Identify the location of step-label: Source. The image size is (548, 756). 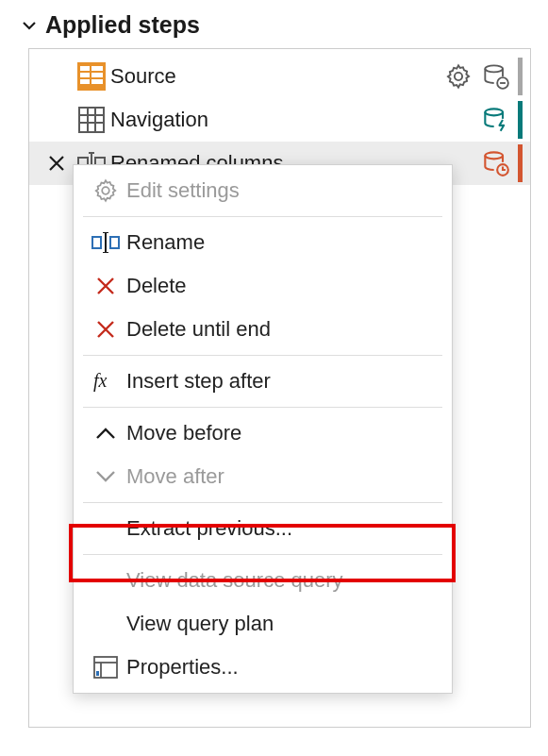
(276, 76).